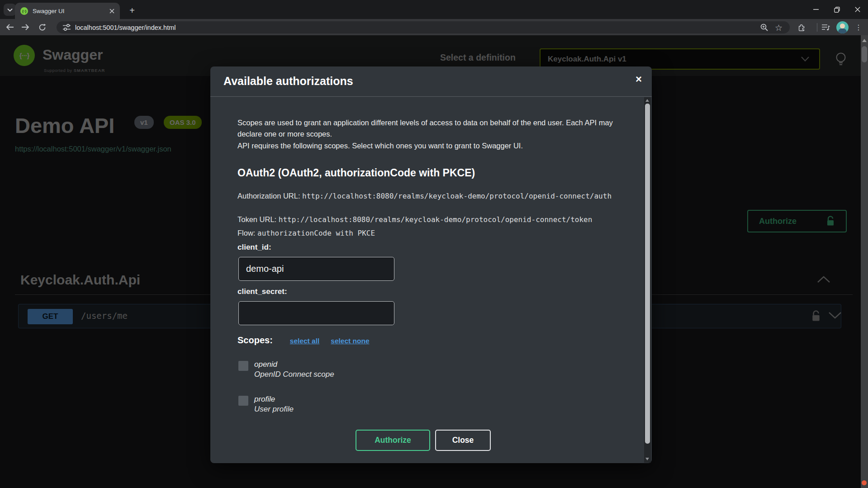  What do you see at coordinates (67, 11) in the screenshot?
I see `browser-tab: {··} Swagger UI` at bounding box center [67, 11].